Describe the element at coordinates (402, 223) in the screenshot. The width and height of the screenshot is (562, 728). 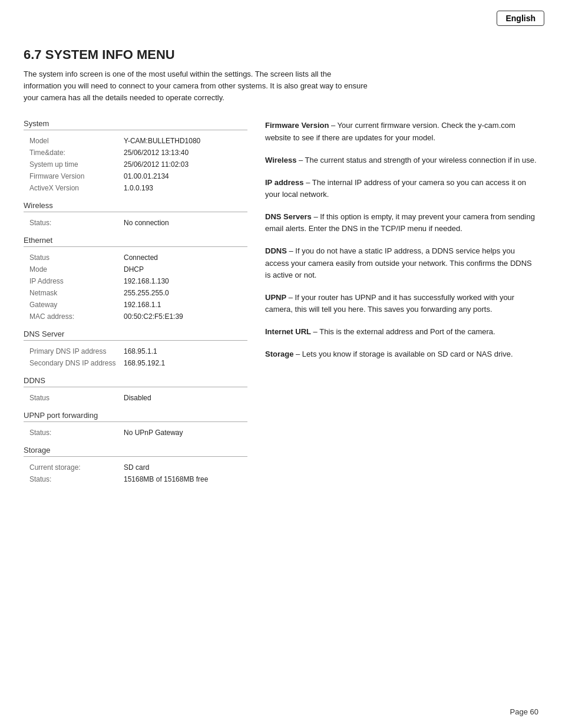
I see `right-item-3: DNS Servers – If this option is empty, i…` at that location.